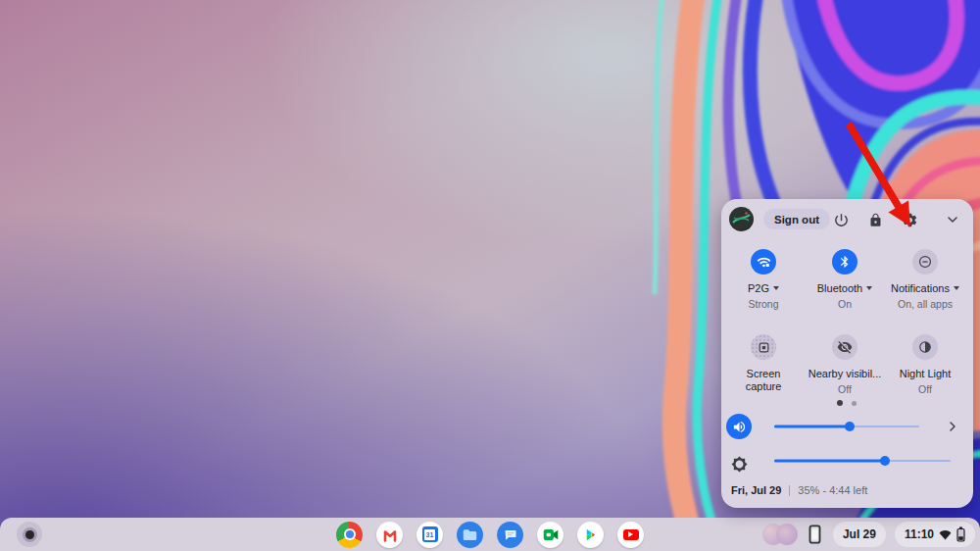  What do you see at coordinates (349, 535) in the screenshot?
I see `chrome-icon` at bounding box center [349, 535].